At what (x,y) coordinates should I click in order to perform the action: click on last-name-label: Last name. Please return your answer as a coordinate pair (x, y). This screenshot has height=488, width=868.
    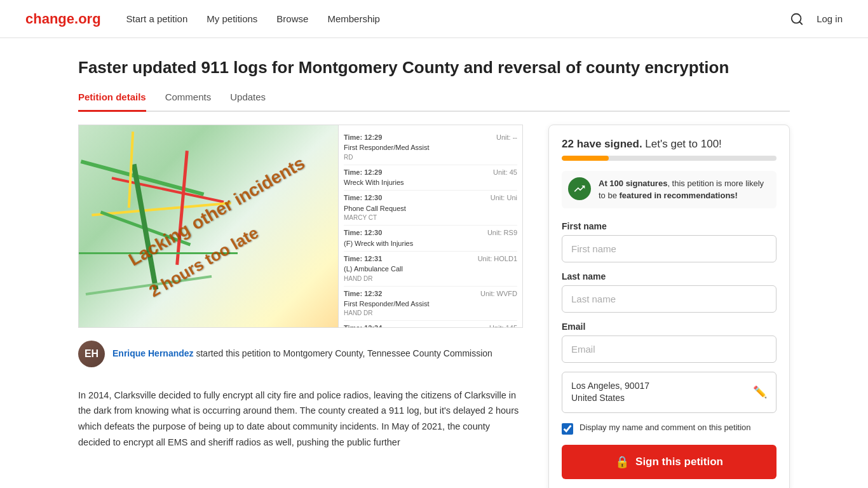
    Looking at the image, I should click on (669, 276).